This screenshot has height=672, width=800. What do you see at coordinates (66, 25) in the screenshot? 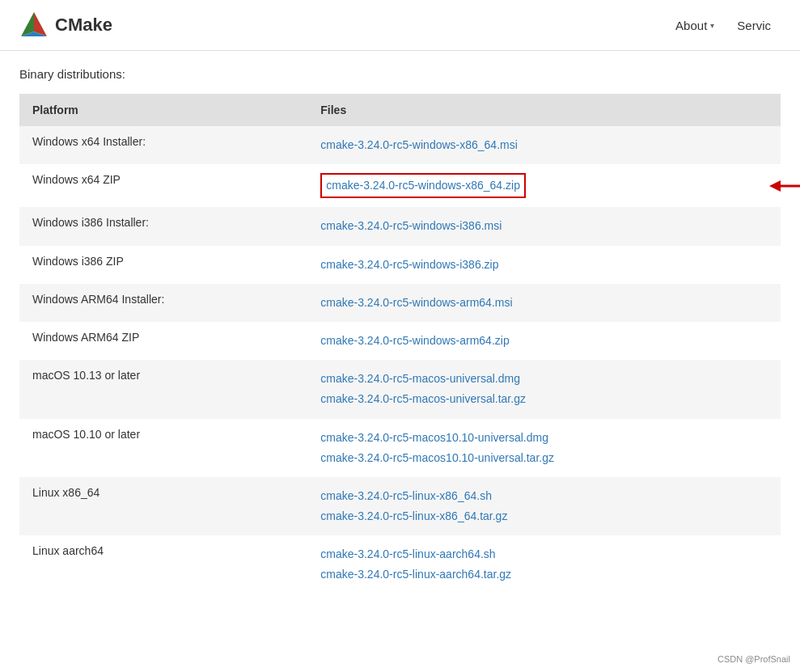
I see `logo: CMake` at bounding box center [66, 25].